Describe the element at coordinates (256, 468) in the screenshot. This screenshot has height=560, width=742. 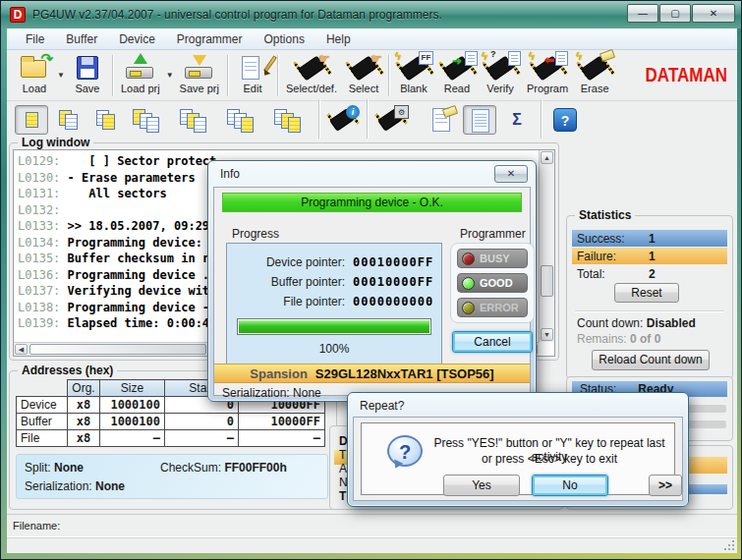
I see `checksum-value: FF00FF00h` at that location.